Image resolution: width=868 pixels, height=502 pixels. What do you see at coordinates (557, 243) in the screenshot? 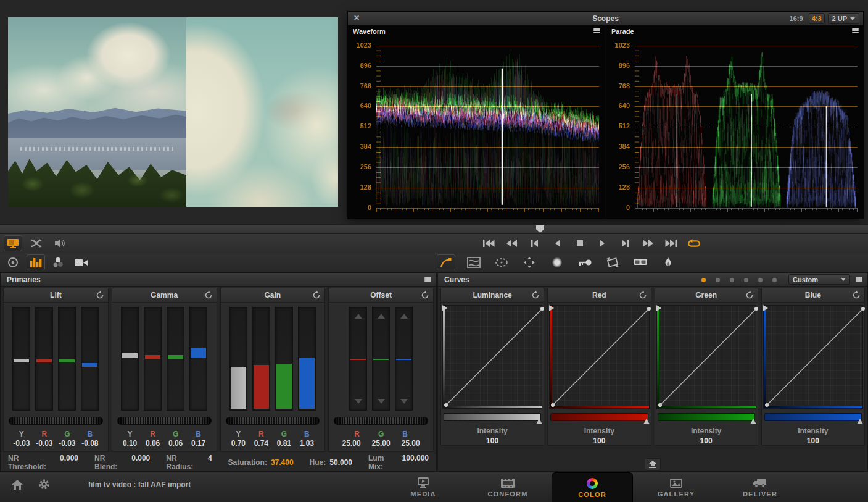
I see `play-reverse-button` at bounding box center [557, 243].